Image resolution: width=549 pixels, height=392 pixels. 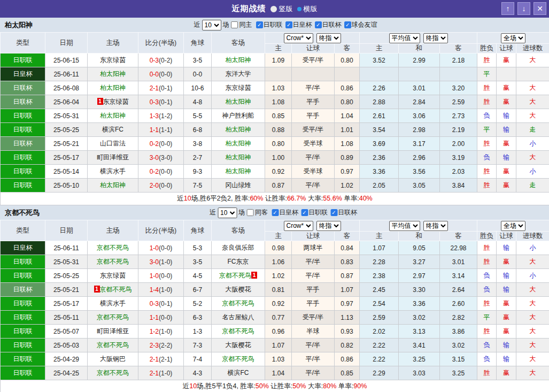 I want to click on summary-text: 单率:, so click(x=345, y=386).